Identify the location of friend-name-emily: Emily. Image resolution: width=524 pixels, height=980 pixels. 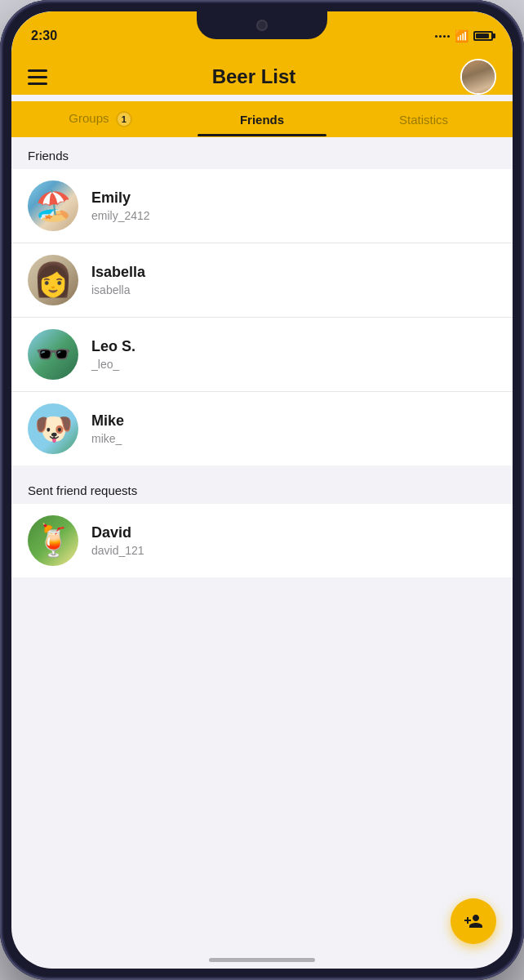
(121, 198).